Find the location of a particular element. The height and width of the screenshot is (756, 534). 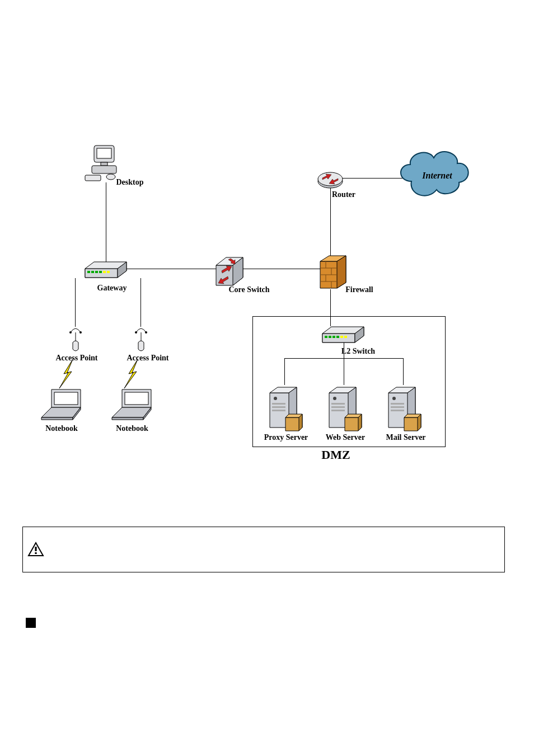

core-switch-icon is located at coordinates (231, 271).